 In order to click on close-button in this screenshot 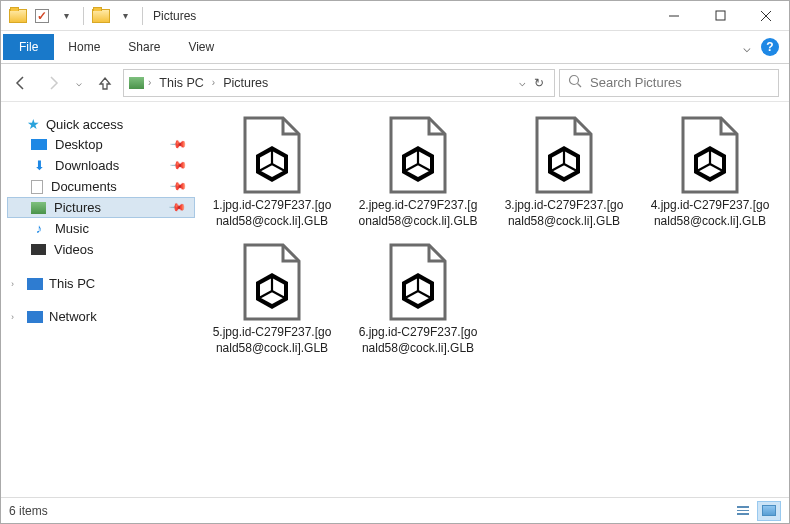, I will do `click(766, 16)`.